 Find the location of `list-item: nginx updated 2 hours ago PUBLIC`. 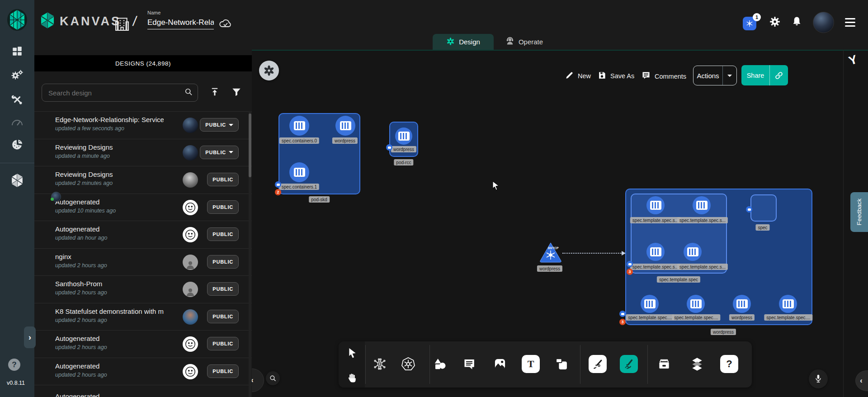

list-item: nginx updated 2 hours ago PUBLIC is located at coordinates (143, 262).